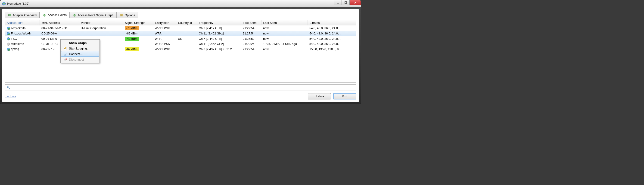 This screenshot has height=185, width=644. What do you see at coordinates (180, 88) in the screenshot?
I see `search-box` at bounding box center [180, 88].